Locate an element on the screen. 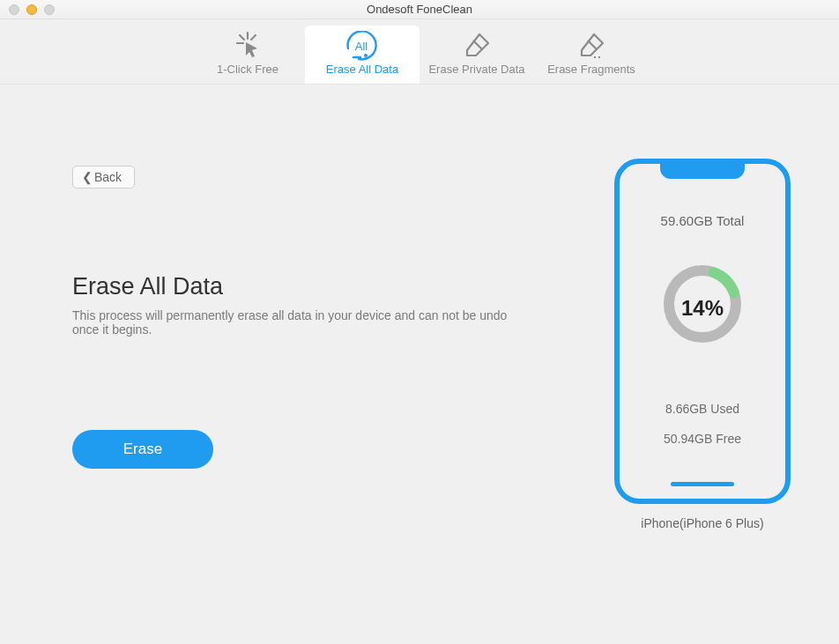  tab-erase-all-data: All Erase All Data is located at coordinates (362, 55).